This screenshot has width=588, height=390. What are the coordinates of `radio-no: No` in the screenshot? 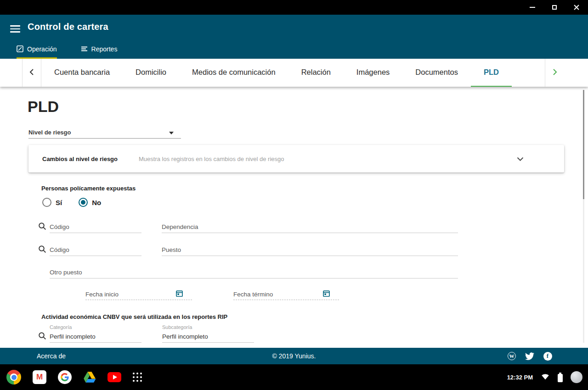 It's located at (90, 202).